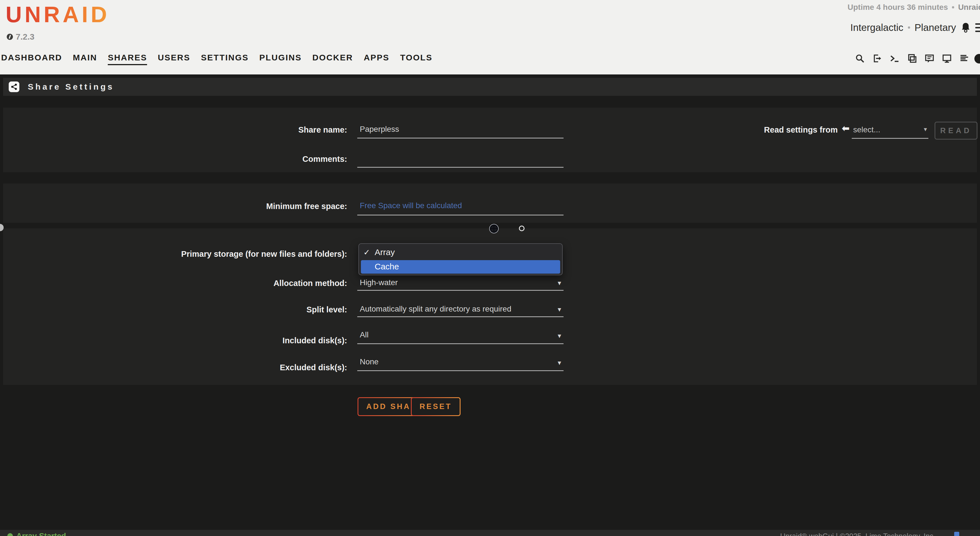  What do you see at coordinates (490, 37) in the screenshot?
I see `header: UNRAID 7.2.3 Uptime 4 hours 36 minutes U…` at bounding box center [490, 37].